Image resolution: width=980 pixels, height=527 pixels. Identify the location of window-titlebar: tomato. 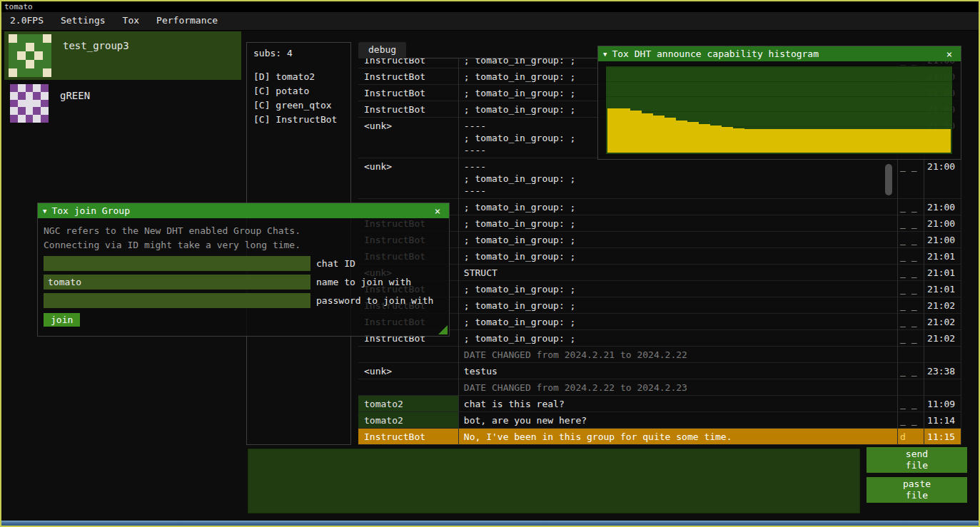
(490, 7).